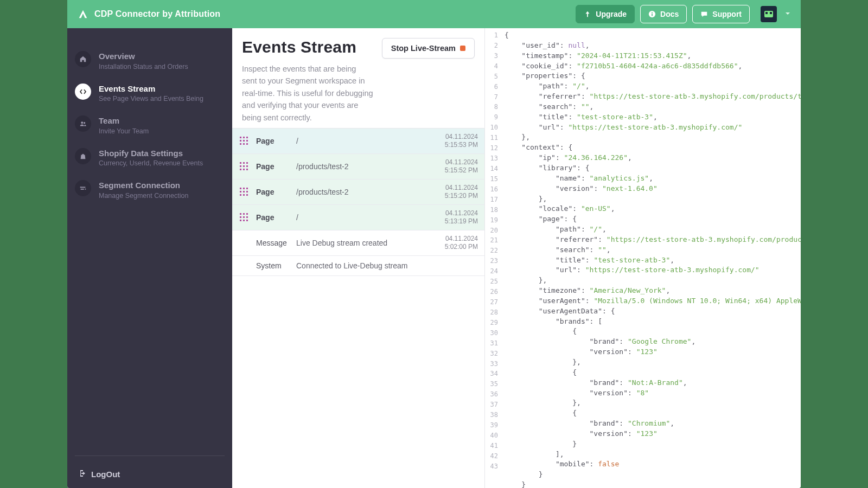 Image resolution: width=868 pixels, height=488 pixels. What do you see at coordinates (453, 141) in the screenshot?
I see `event-meta: 04.11.20245:15:53 PM` at bounding box center [453, 141].